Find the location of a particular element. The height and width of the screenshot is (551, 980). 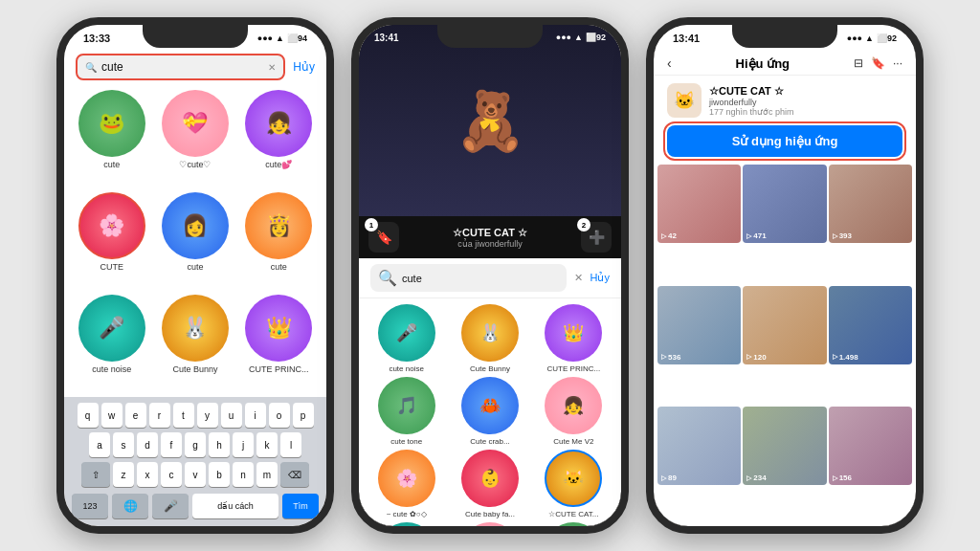

list-item: 🎵 cute tone is located at coordinates (406, 411).